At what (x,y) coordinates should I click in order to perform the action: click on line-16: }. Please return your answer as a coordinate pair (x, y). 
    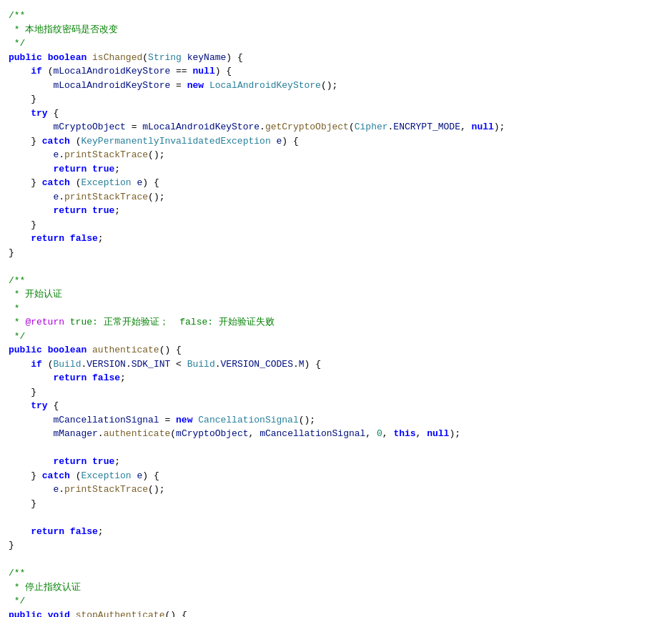
    Looking at the image, I should click on (336, 225).